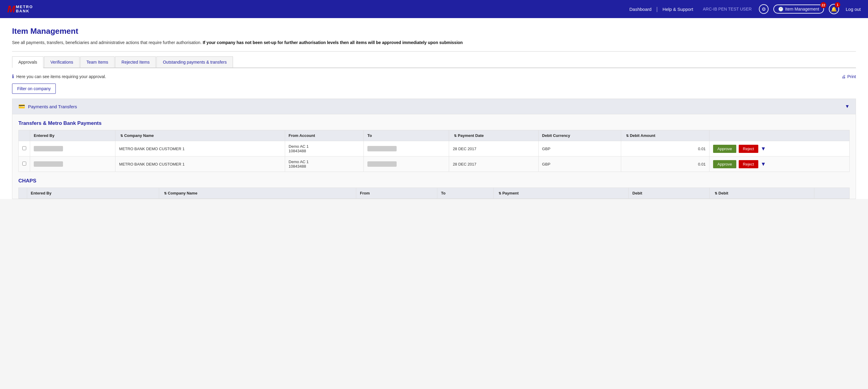 The image size is (868, 389). I want to click on row1-action-cell: Approve Reject ▼, so click(779, 149).